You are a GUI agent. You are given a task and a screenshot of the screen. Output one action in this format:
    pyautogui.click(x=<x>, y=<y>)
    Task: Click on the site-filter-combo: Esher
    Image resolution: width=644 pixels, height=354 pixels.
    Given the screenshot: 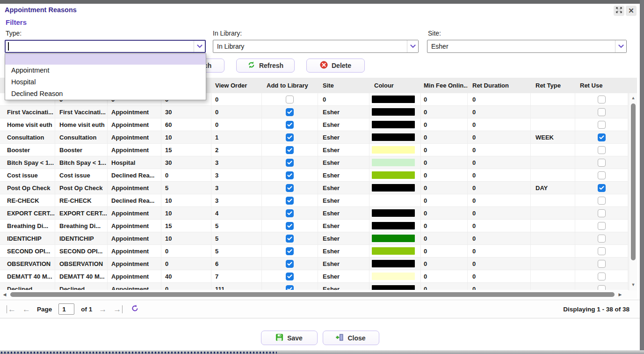 What is the action you would take?
    pyautogui.click(x=527, y=46)
    